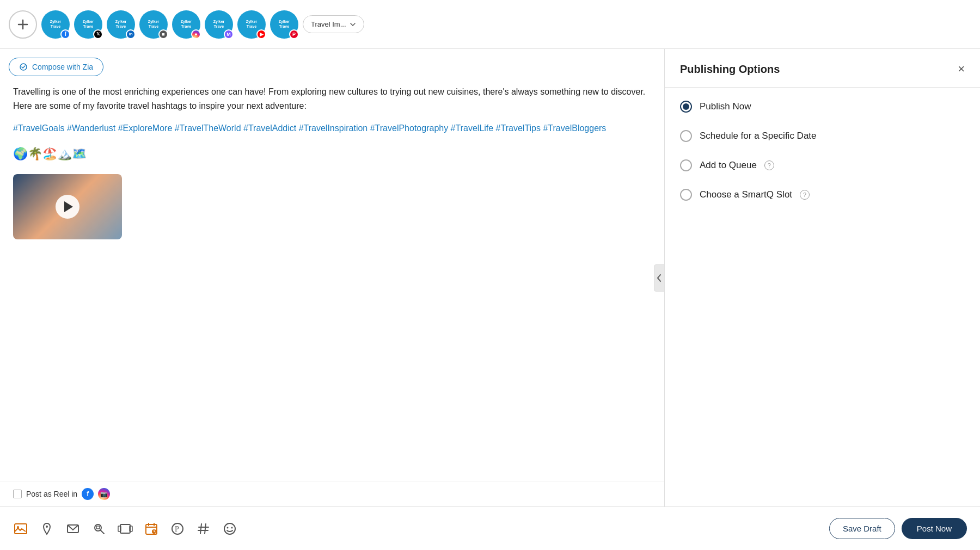  Describe the element at coordinates (490, 528) in the screenshot. I see `bottom-toolbar: P Save Draft Post Now` at that location.